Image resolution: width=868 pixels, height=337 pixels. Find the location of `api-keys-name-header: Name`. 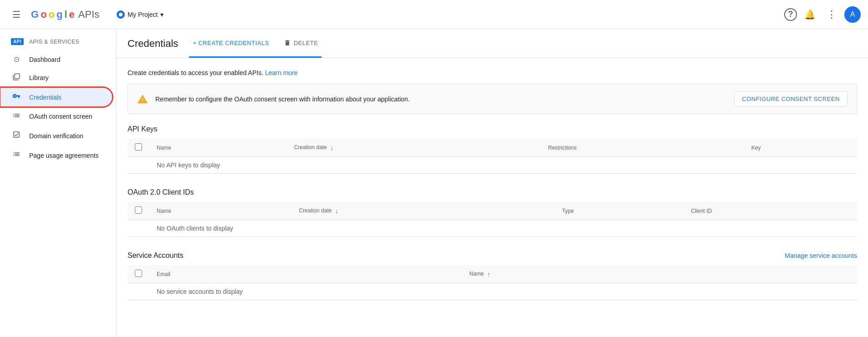

api-keys-name-header: Name is located at coordinates (218, 148).